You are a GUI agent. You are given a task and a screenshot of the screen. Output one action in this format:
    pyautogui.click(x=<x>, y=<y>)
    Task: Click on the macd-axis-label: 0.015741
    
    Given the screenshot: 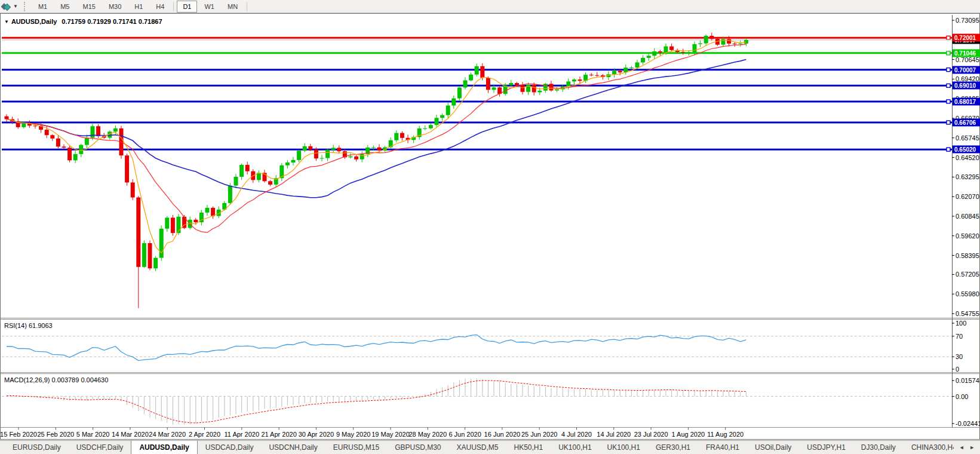 What is the action you would take?
    pyautogui.click(x=967, y=381)
    